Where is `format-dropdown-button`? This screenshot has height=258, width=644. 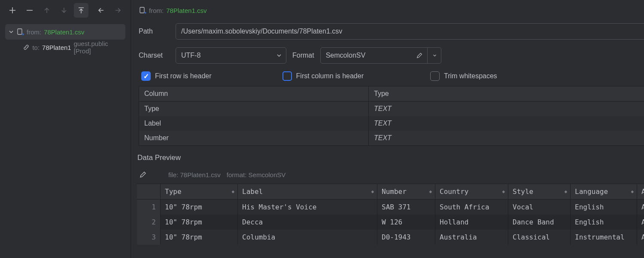 format-dropdown-button is located at coordinates (434, 55).